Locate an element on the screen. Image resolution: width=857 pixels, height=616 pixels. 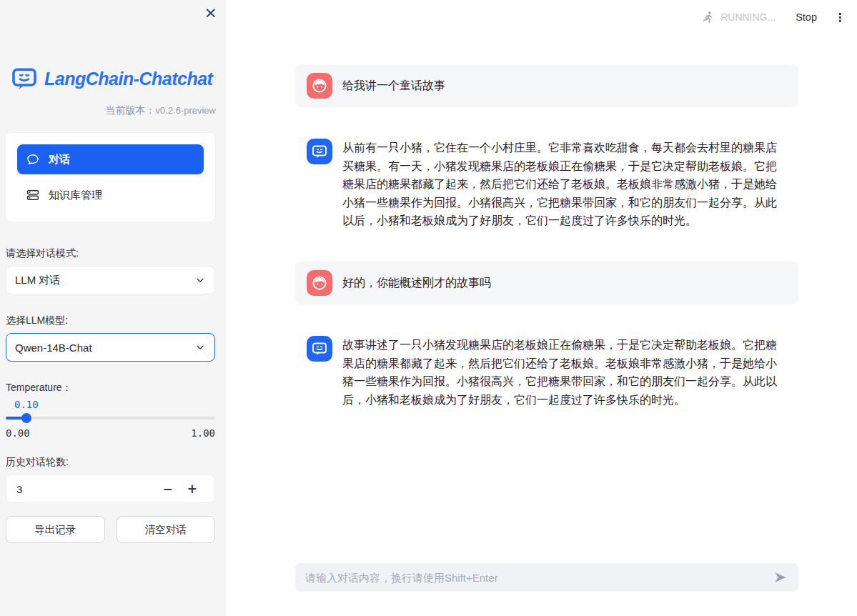
stop-button: Stop is located at coordinates (806, 17).